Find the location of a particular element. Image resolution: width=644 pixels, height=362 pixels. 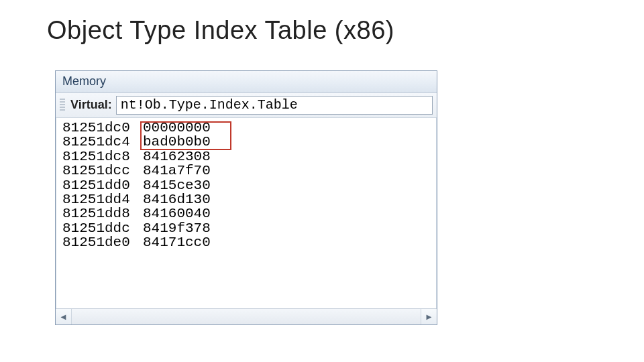

table-row: 81251dd0 8415ce30 is located at coordinates (246, 185).